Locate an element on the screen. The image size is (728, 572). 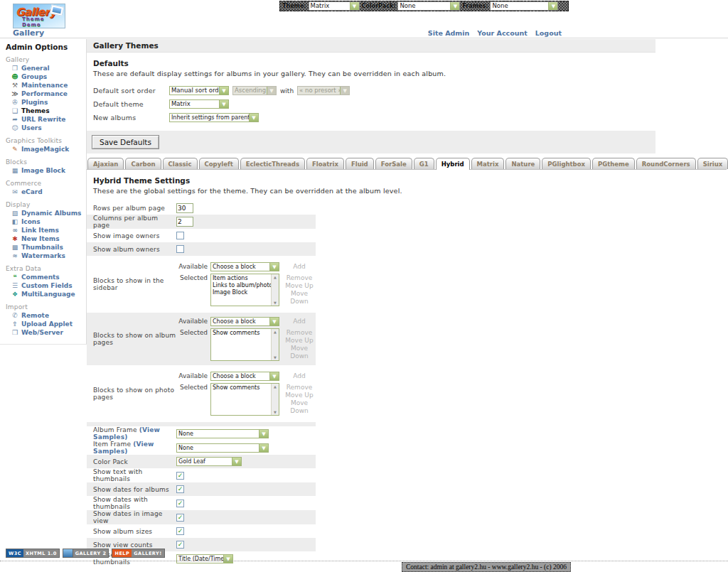
gallery-logo: Gallery Theme Demo is located at coordinates (39, 16).